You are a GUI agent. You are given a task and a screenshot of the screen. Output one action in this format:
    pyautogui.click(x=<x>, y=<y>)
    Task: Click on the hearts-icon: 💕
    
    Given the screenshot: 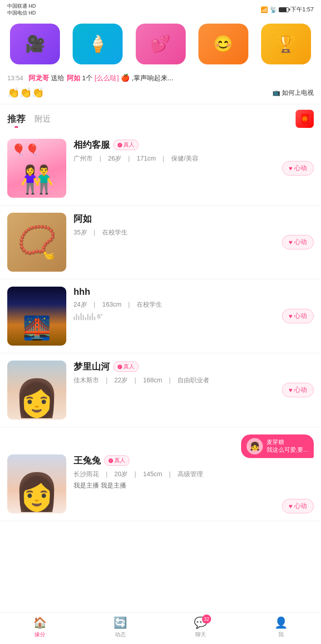 What is the action you would take?
    pyautogui.click(x=161, y=44)
    